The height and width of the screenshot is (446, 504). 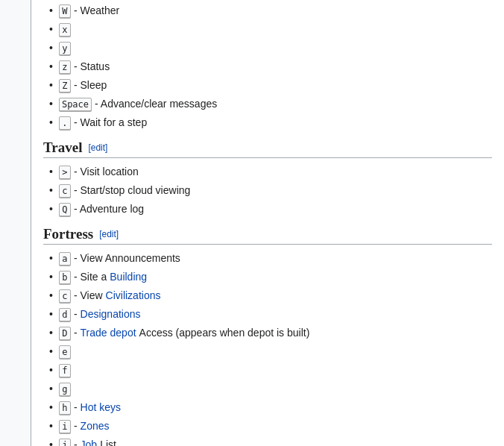 I want to click on hot-keys-link: Hot keys, so click(x=101, y=407).